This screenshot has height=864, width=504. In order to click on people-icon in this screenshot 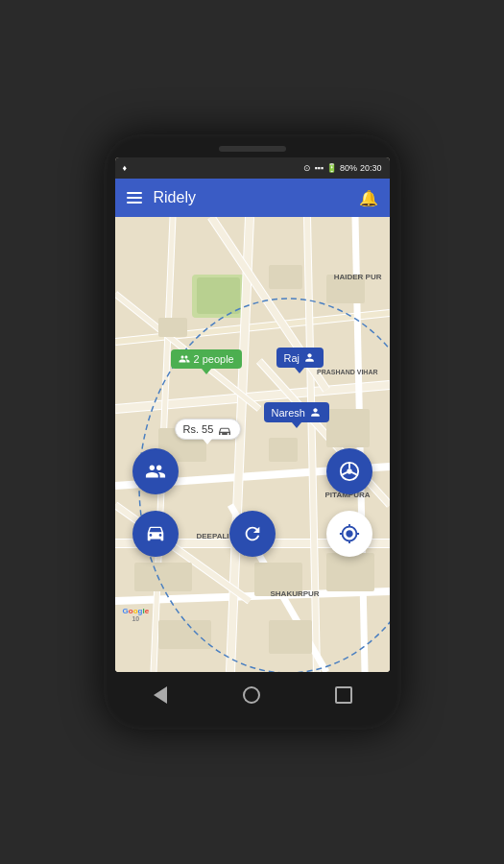, I will do `click(184, 359)`.